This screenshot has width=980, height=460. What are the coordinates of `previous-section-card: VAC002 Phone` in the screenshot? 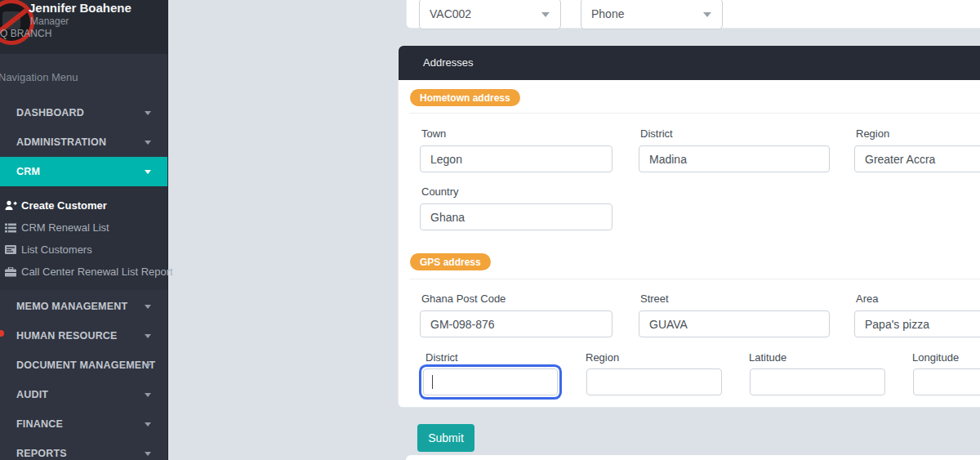 It's located at (693, 15).